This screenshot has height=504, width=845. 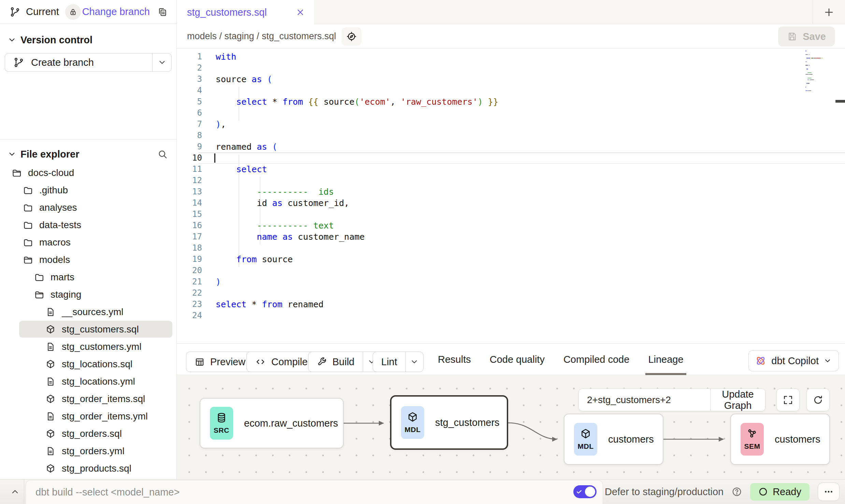 I want to click on code-line-7: 7),, so click(x=511, y=124).